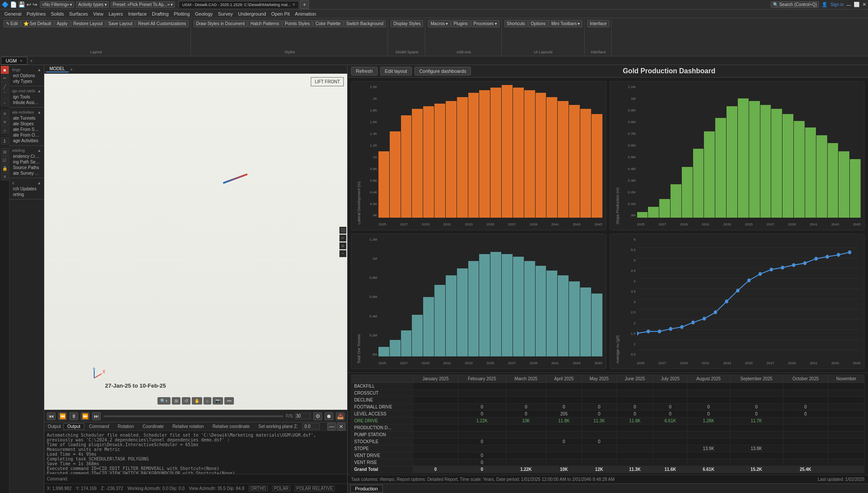  I want to click on add-model-tab: +, so click(72, 69).